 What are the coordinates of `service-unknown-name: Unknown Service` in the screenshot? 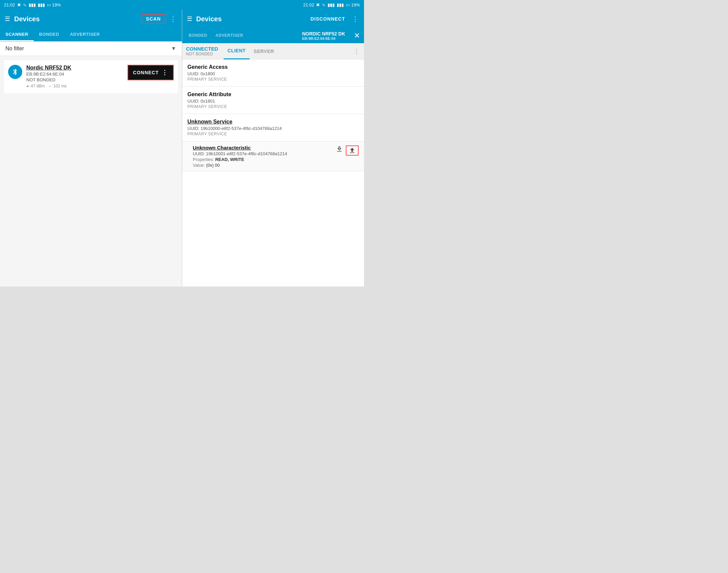 It's located at (273, 122).